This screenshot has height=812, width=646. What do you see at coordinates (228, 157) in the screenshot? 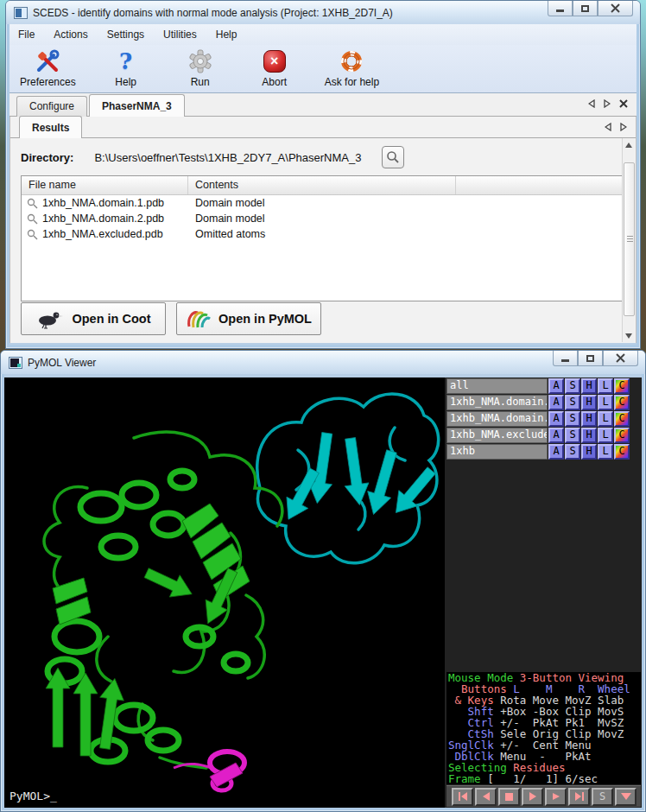
I see `directory-path: B:\Users\oeffner\Tests\1XHB_2DY7_A\Phase…` at bounding box center [228, 157].